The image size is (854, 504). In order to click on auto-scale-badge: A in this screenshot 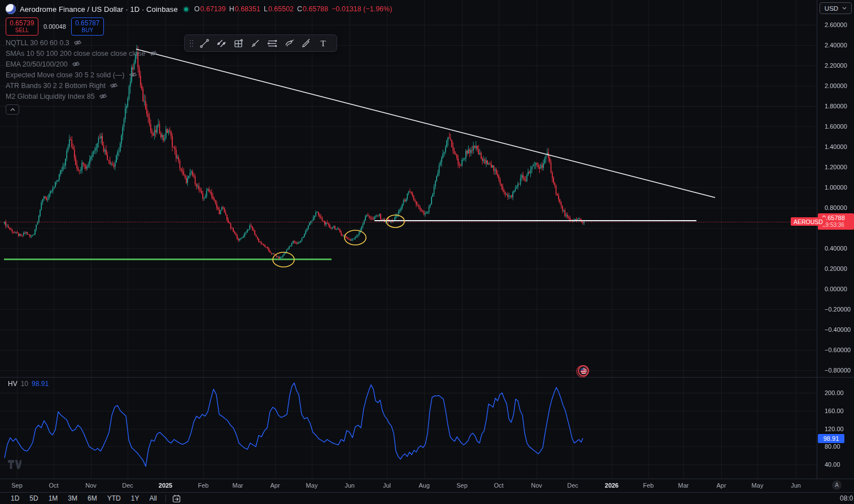, I will do `click(837, 485)`.